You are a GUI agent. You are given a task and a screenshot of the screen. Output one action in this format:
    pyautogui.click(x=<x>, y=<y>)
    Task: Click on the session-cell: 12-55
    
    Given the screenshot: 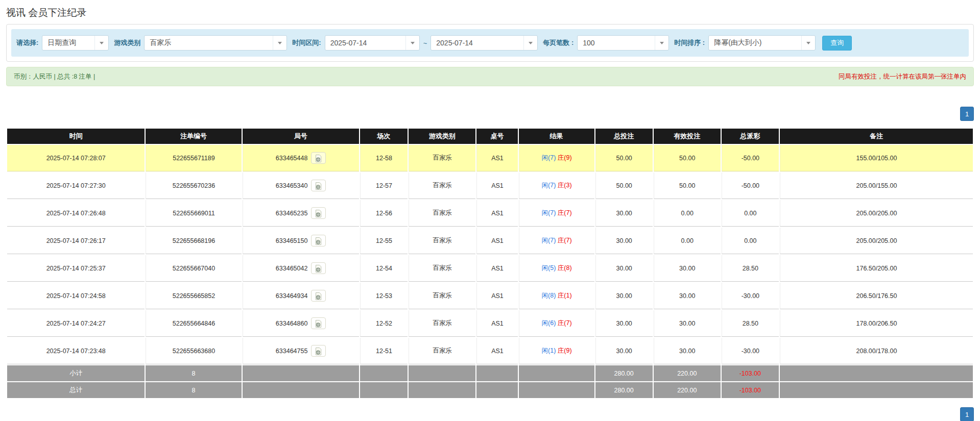 What is the action you would take?
    pyautogui.click(x=384, y=241)
    